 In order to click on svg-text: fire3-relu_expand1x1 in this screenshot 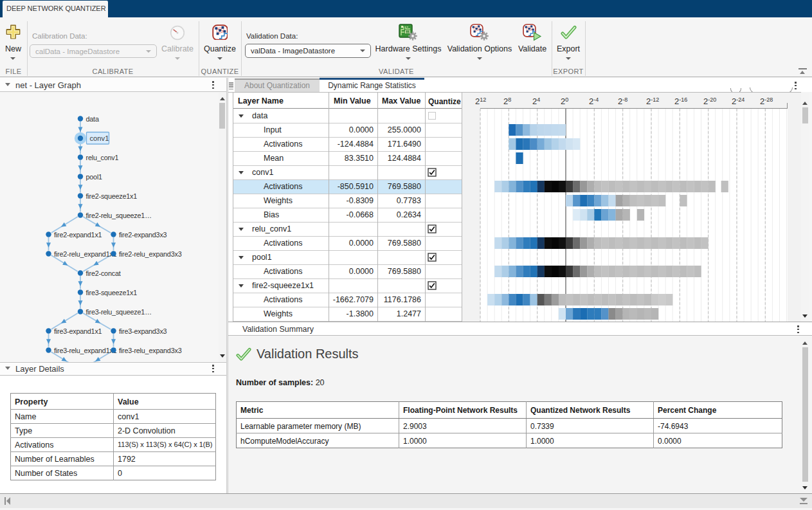, I will do `click(86, 351)`.